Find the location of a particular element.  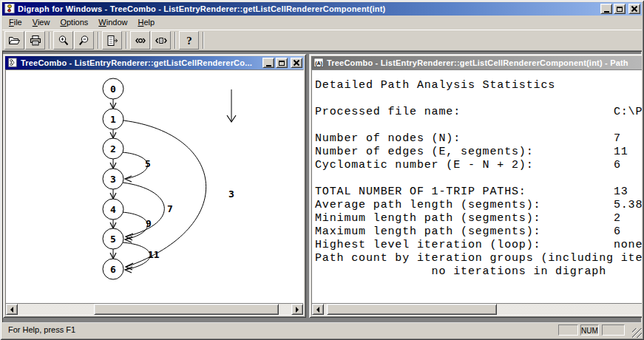

edge-label: 7 is located at coordinates (170, 208).